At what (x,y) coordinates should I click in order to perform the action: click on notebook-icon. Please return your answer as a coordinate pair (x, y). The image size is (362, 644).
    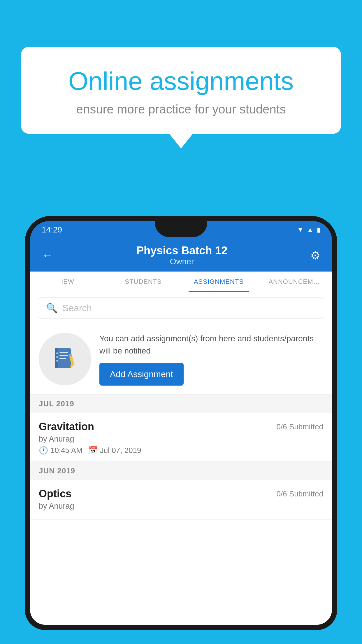
    Looking at the image, I should click on (65, 359).